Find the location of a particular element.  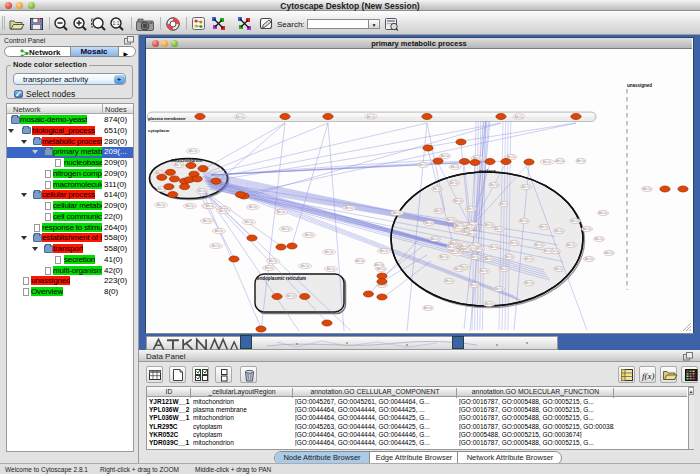

svg-text: 1:1 is located at coordinates (116, 23).